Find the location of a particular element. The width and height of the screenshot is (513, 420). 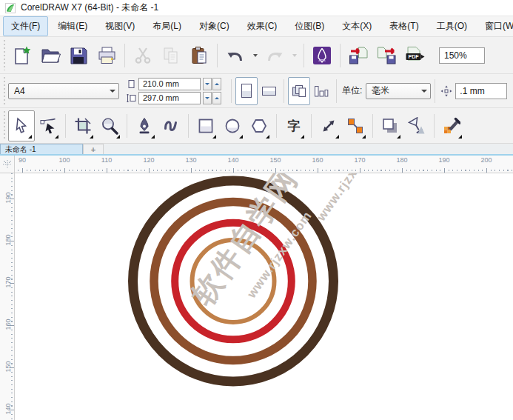

units-value: 毫米 is located at coordinates (394, 90).